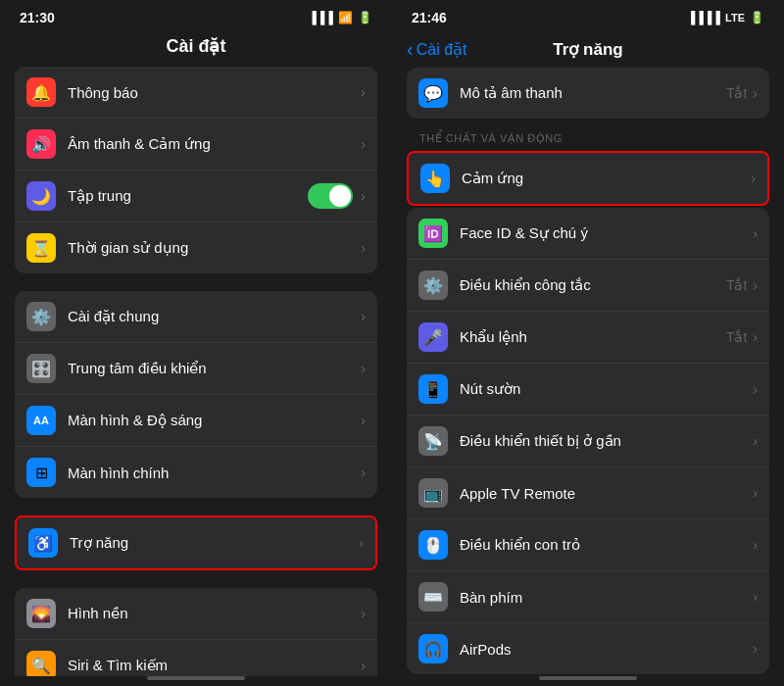 Image resolution: width=784 pixels, height=686 pixels. Describe the element at coordinates (593, 93) in the screenshot. I see `item-label: Mô tả âm thanh` at that location.